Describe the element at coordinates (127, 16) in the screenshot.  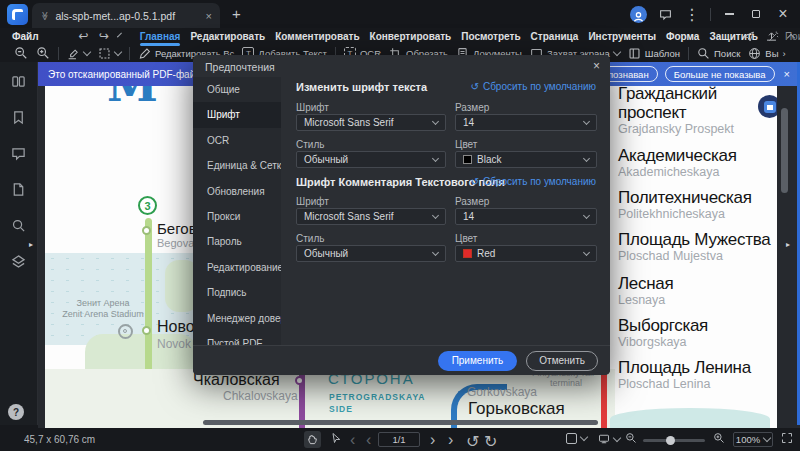
I see `tab-title: als-spb-met...ap-0.5.1.pdf` at that location.